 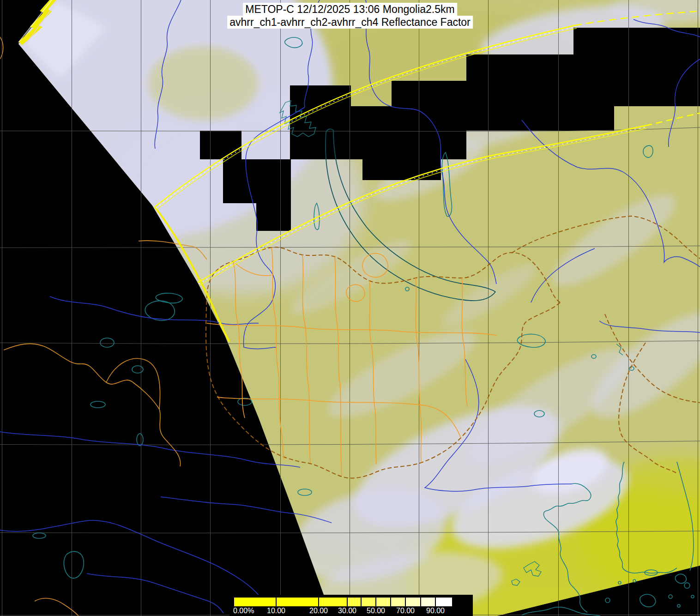 I want to click on colorbar-scale, so click(x=343, y=602).